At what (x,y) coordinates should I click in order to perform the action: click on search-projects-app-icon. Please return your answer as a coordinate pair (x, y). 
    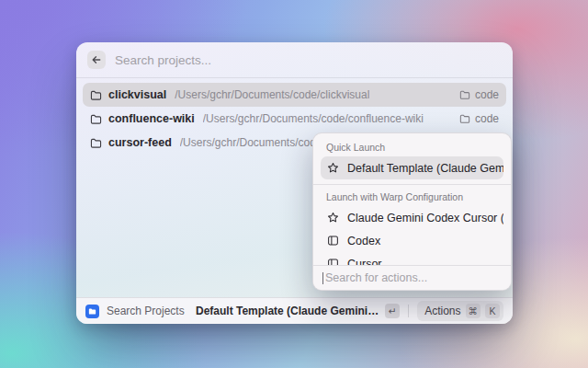
    Looking at the image, I should click on (92, 311).